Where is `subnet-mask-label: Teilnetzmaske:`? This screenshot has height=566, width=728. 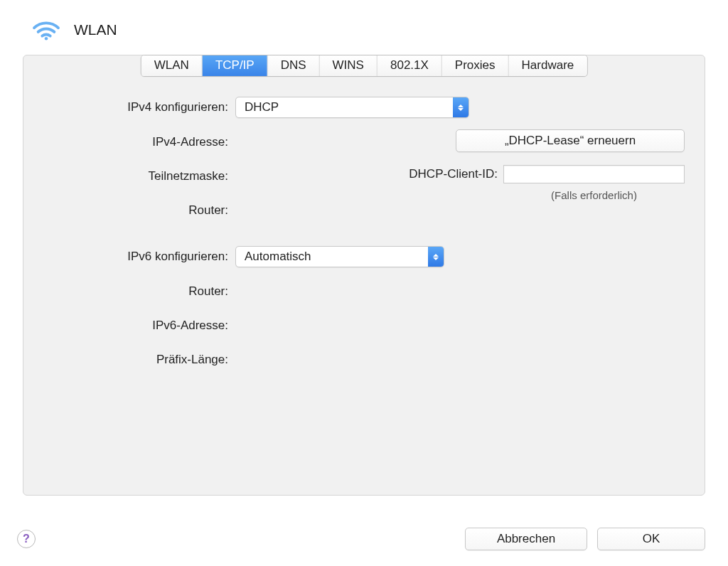 subnet-mask-label: Teilnetzmaske: is located at coordinates (140, 176).